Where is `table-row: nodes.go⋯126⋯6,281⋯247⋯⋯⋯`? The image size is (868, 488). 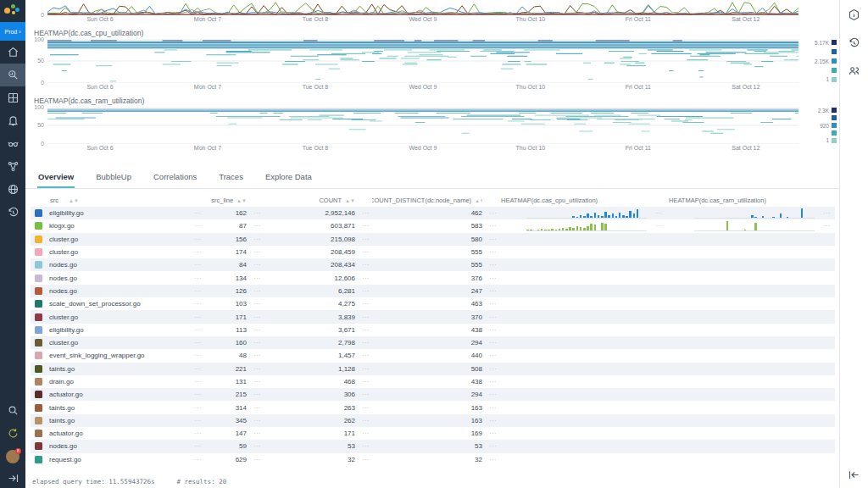 table-row: nodes.go⋯126⋯6,281⋯247⋯⋯⋯ is located at coordinates (432, 291).